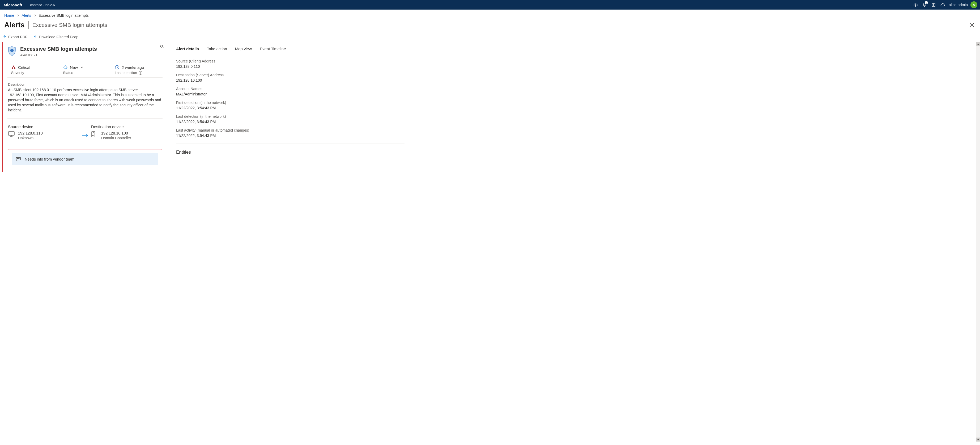 The image size is (980, 445). What do you see at coordinates (137, 70) in the screenshot?
I see `last-detection-cell: 2 weeks ago Last detection i` at bounding box center [137, 70].